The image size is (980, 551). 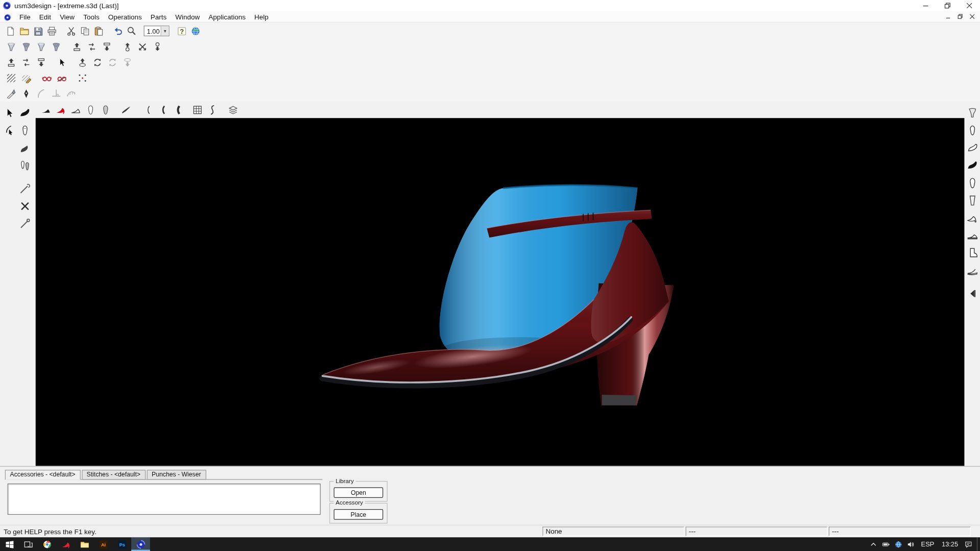 I want to click on last-raise-button, so click(x=128, y=47).